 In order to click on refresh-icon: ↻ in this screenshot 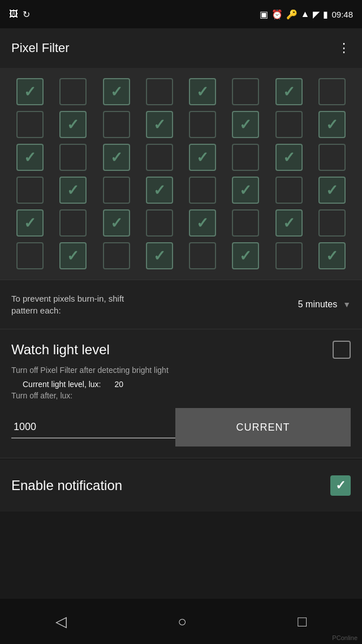, I will do `click(26, 15)`.